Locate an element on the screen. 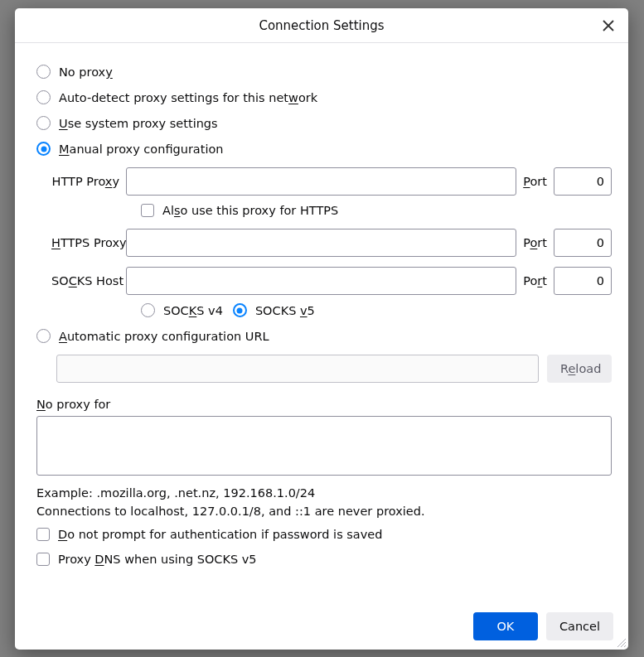  socks-v4-radio is located at coordinates (148, 310).